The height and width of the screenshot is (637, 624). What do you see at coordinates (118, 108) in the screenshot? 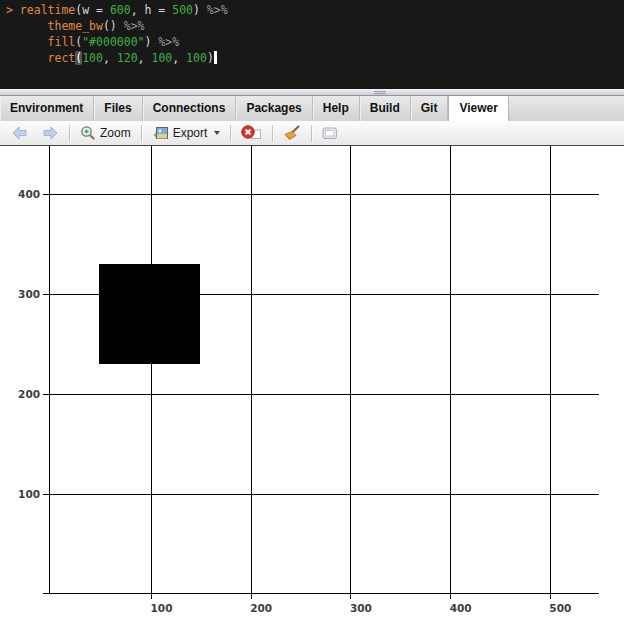
I see `tab-files: Files` at bounding box center [118, 108].